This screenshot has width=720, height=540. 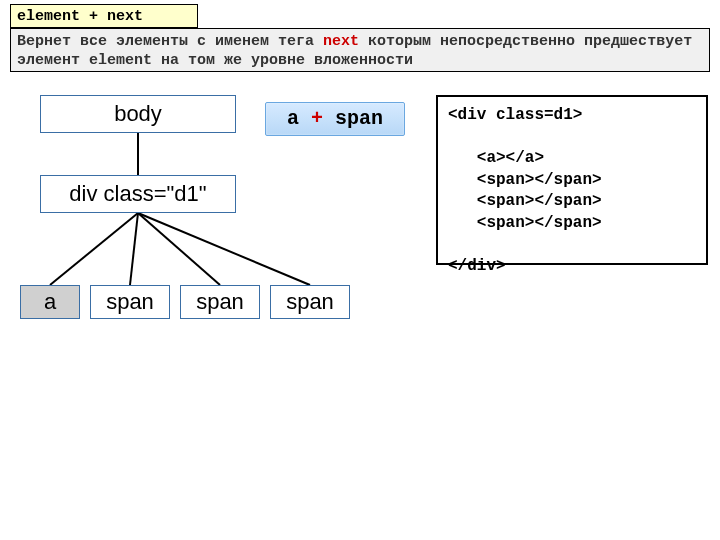 What do you see at coordinates (130, 302) in the screenshot?
I see `tree-span-1: span` at bounding box center [130, 302].